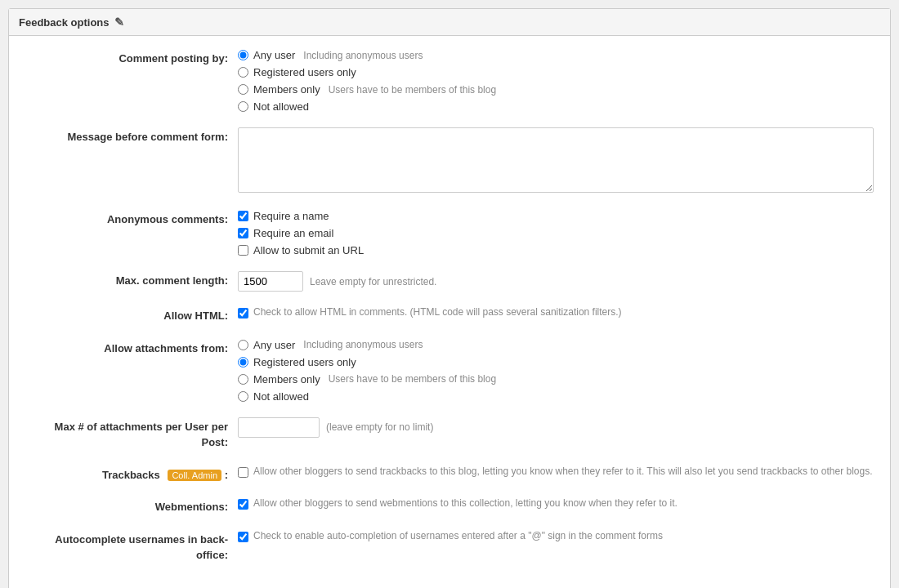 This screenshot has height=588, width=899. What do you see at coordinates (556, 472) in the screenshot?
I see `checkbox-trackbacks: Allow other bloggers to send trackbacks …` at bounding box center [556, 472].